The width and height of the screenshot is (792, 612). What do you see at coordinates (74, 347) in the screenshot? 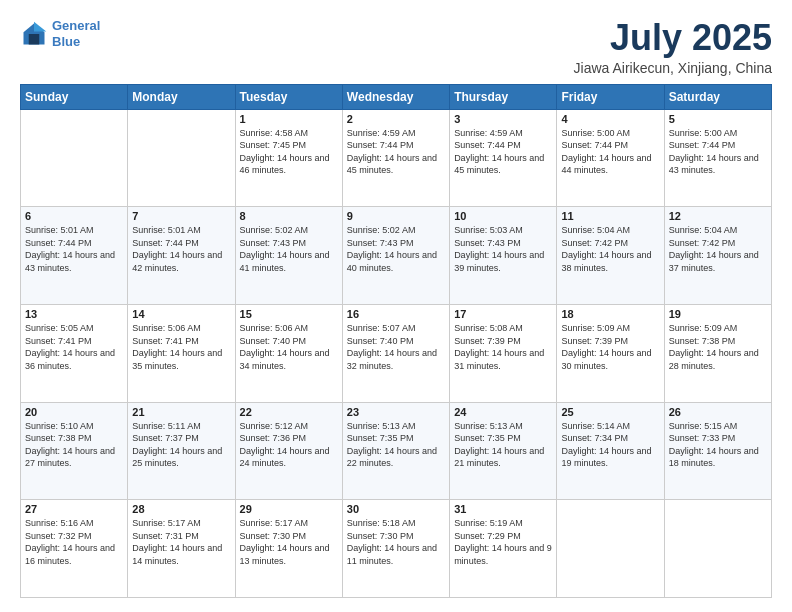
I see `cell-info: Sunrise: 5:05 AM Sunset: 7:41 PM Dayligh…` at bounding box center [74, 347].